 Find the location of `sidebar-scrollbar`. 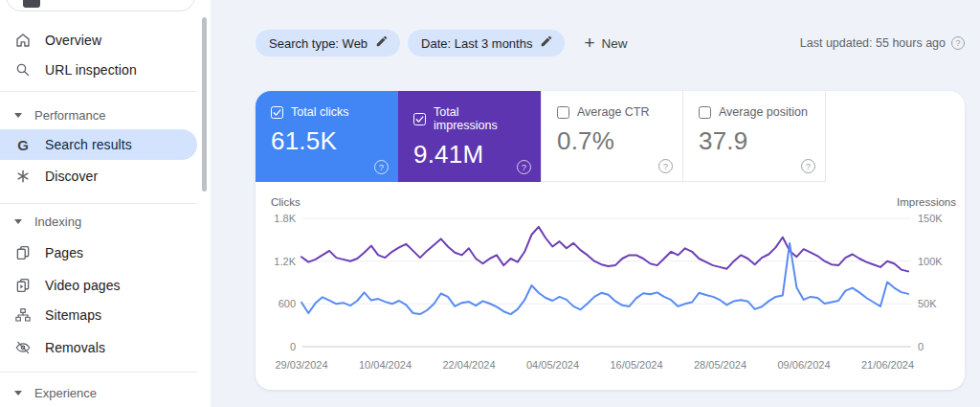

sidebar-scrollbar is located at coordinates (205, 104).